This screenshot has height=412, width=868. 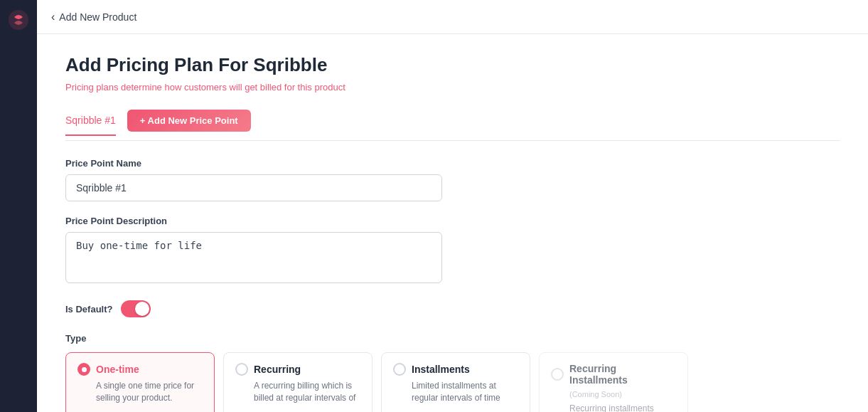 What do you see at coordinates (452, 164) in the screenshot?
I see `price-point-name-label: Price Point Name` at bounding box center [452, 164].